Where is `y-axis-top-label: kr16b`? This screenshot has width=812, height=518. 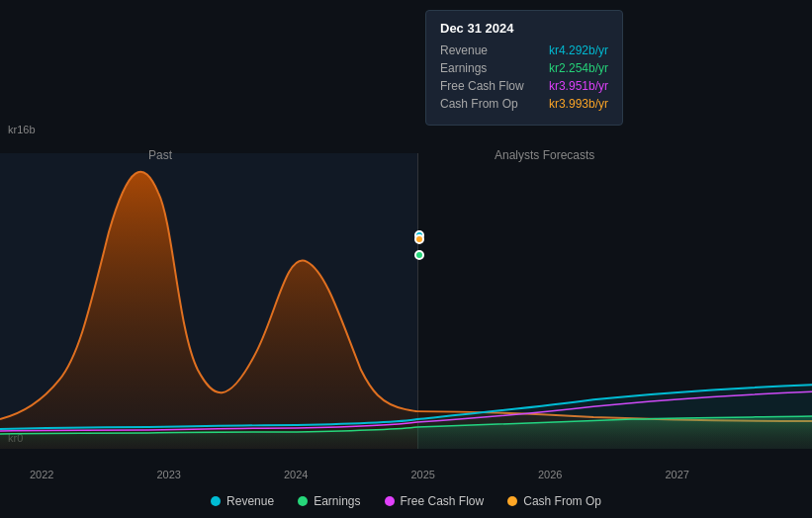
y-axis-top-label: kr16b is located at coordinates (22, 130).